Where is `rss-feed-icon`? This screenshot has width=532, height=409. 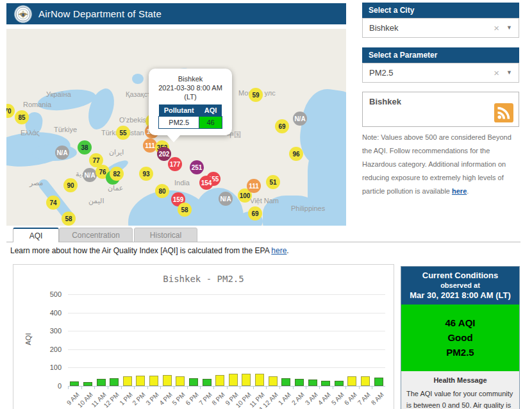
rss-feed-icon is located at coordinates (504, 113).